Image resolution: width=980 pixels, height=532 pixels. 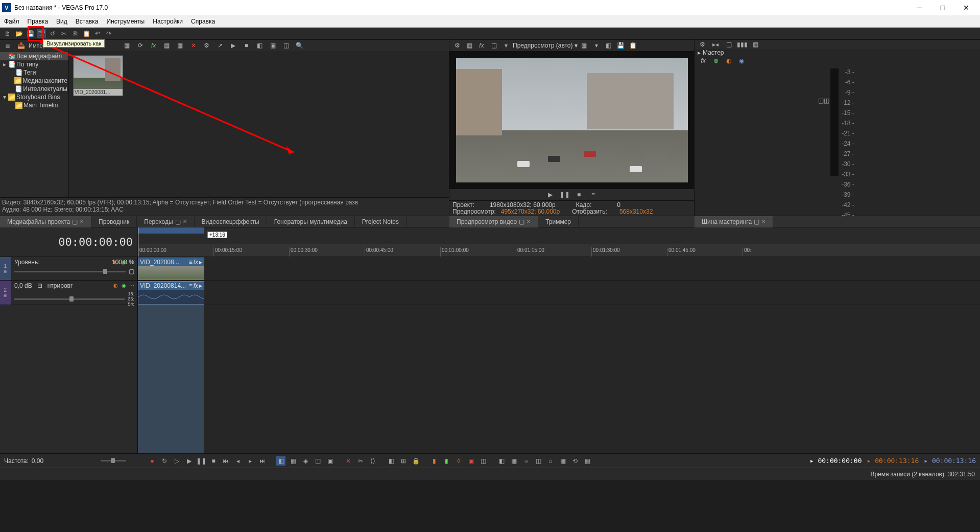 What do you see at coordinates (716, 61) in the screenshot?
I see `master-icon: ⊛` at bounding box center [716, 61].